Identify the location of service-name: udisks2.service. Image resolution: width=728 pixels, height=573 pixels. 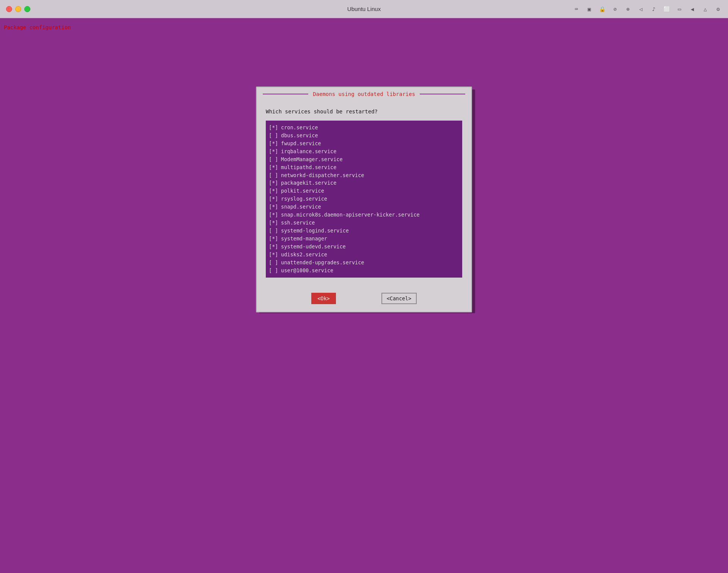
(304, 255).